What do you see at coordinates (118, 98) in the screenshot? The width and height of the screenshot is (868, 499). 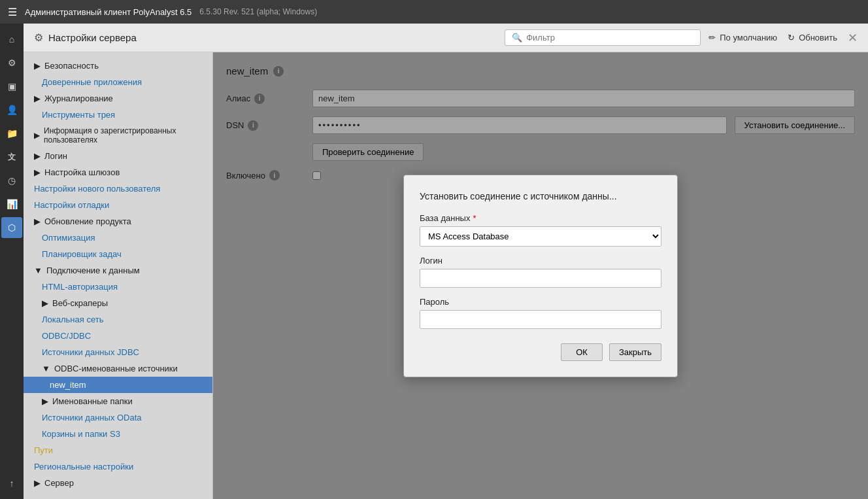 I see `nav-item-logging: ▶ Журналирование` at bounding box center [118, 98].